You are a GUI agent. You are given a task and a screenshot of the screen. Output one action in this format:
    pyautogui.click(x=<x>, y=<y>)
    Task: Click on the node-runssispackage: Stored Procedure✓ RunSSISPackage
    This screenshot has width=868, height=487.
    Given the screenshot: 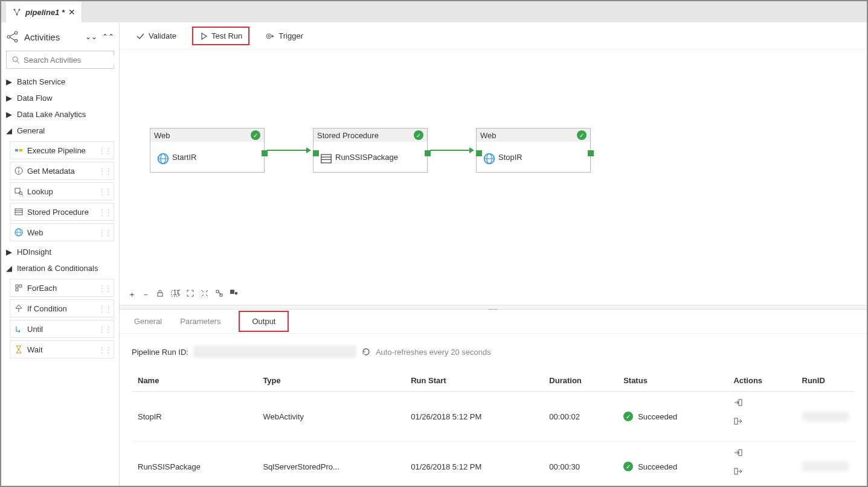 What is the action you would take?
    pyautogui.click(x=370, y=150)
    